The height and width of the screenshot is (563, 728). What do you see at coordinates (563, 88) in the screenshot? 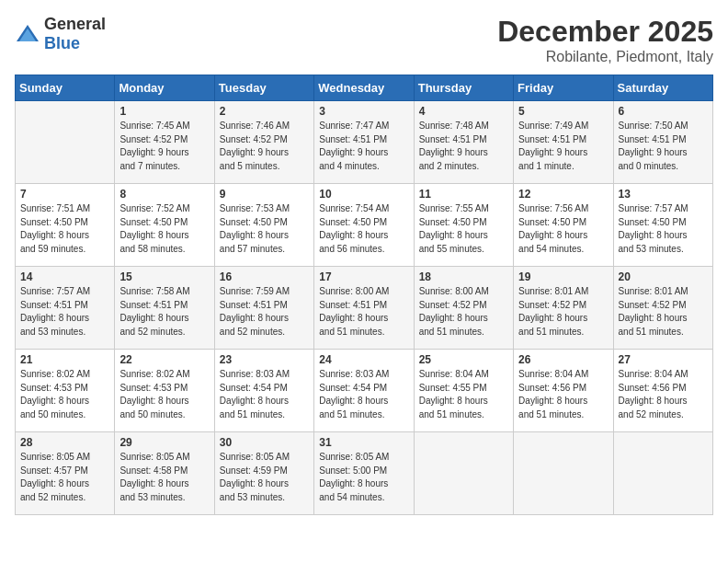
I see `day-header-friday: Friday` at bounding box center [563, 88].